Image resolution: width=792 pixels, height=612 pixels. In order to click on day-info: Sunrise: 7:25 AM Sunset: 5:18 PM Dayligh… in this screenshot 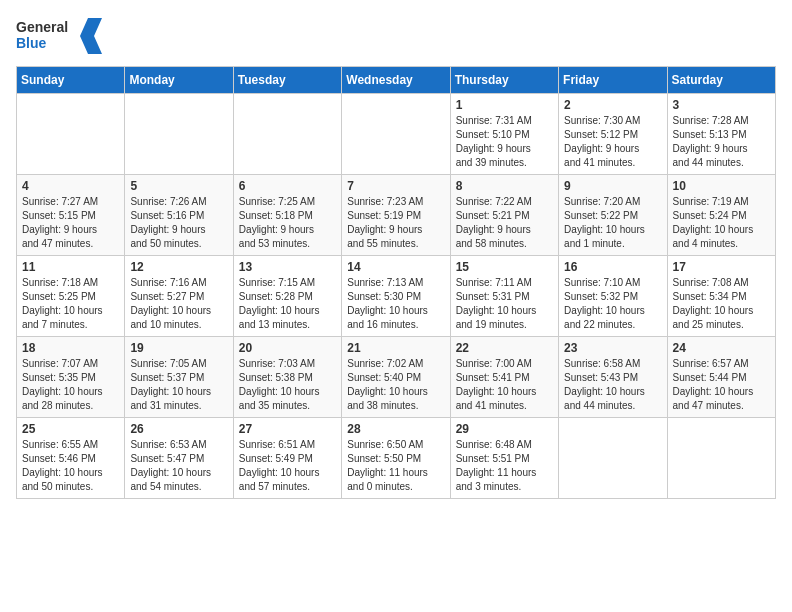, I will do `click(288, 223)`.